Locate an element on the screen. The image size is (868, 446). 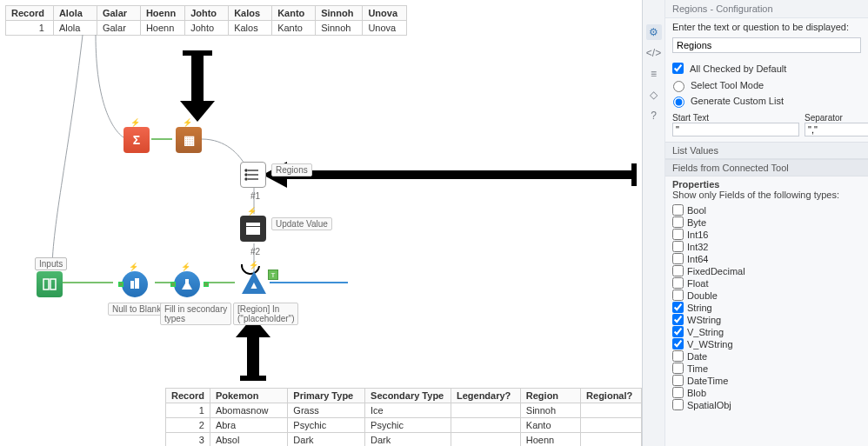
null-to-blank-tool is located at coordinates (135, 284).